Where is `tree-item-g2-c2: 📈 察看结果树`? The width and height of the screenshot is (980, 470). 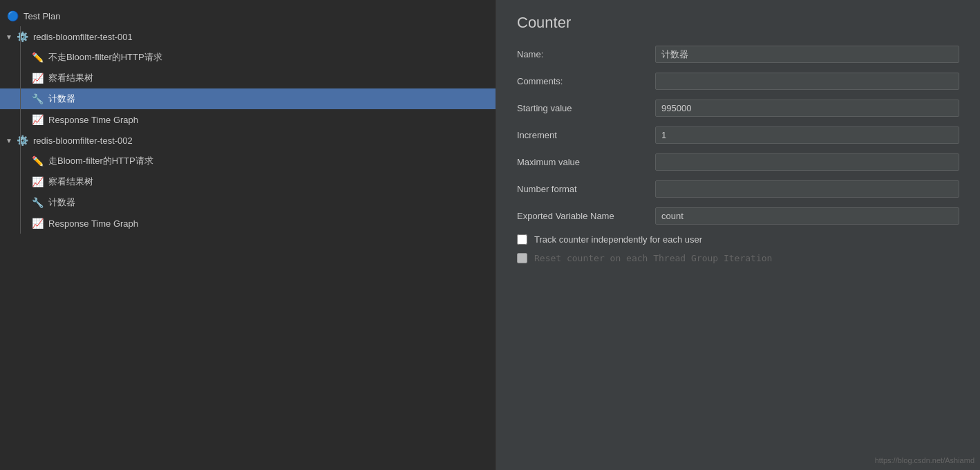 tree-item-g2-c2: 📈 察看结果树 is located at coordinates (247, 182).